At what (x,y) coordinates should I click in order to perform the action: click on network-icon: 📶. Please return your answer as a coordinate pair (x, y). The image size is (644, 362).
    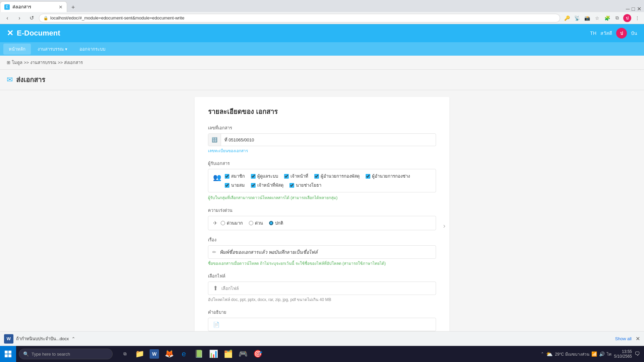
    Looking at the image, I should click on (594, 354).